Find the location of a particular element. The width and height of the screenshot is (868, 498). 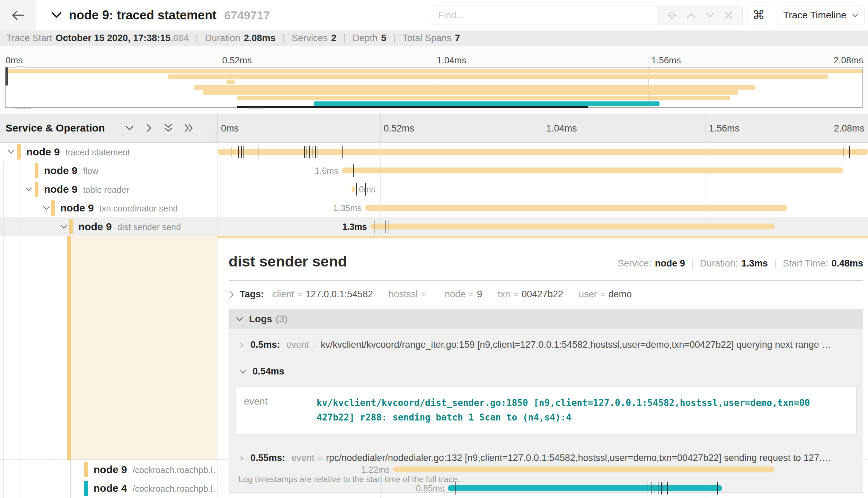

span-operation-name: dist sender send is located at coordinates (149, 227).